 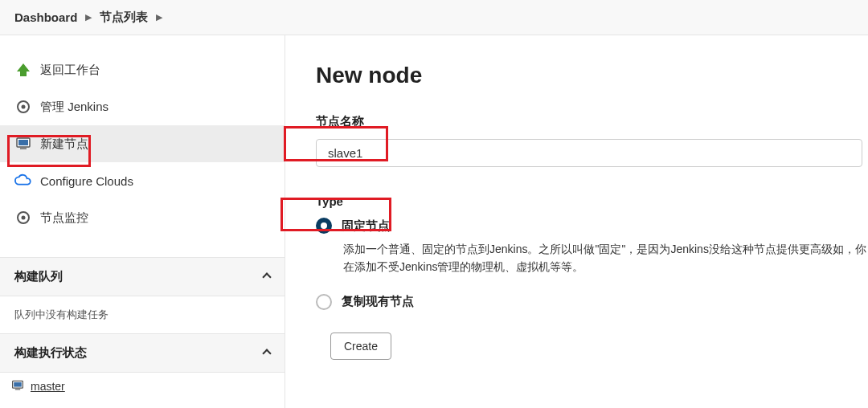 What do you see at coordinates (23, 181) in the screenshot?
I see `cloud-icon` at bounding box center [23, 181].